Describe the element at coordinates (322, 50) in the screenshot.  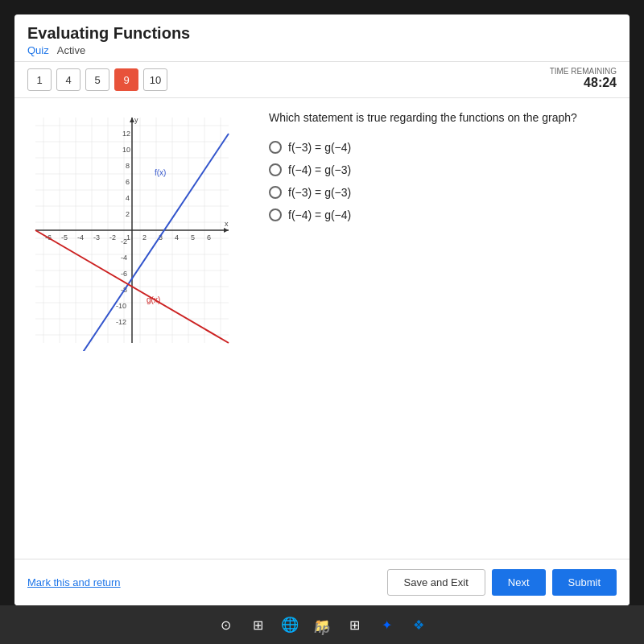
I see `quiz-meta: Quiz Active` at that location.